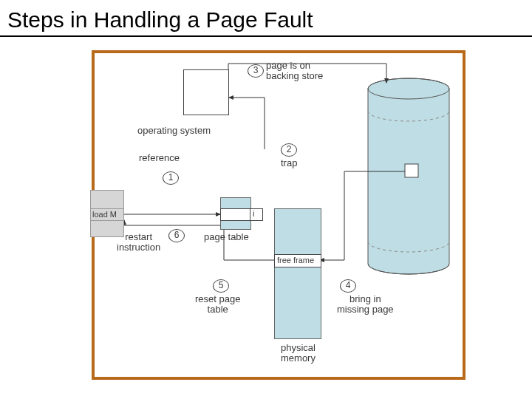 This screenshot has height=399, width=532. I want to click on i-label: i, so click(253, 214).